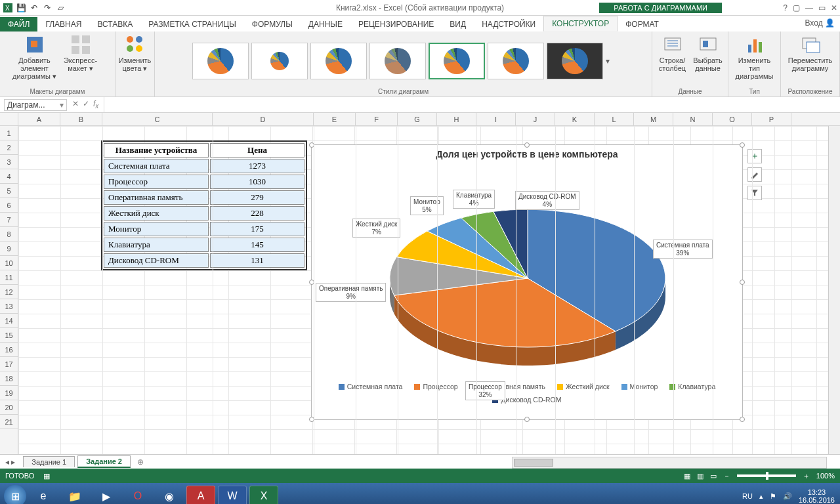  What do you see at coordinates (693, 119) in the screenshot?
I see `col-header: N` at bounding box center [693, 119].